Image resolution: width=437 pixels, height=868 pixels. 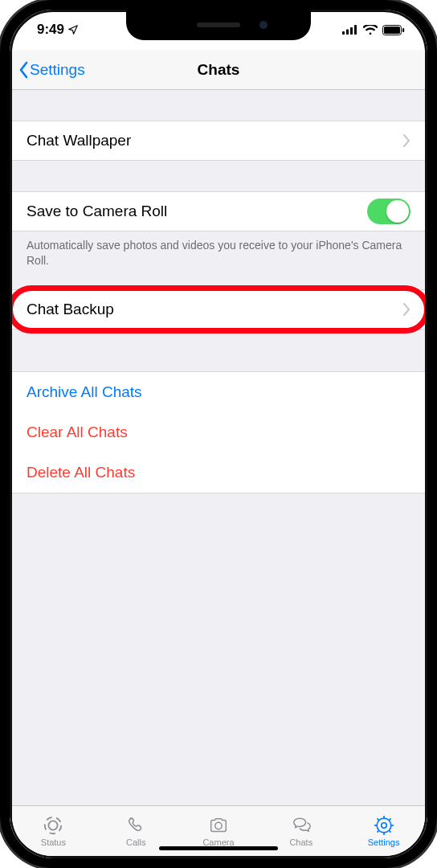 What do you see at coordinates (218, 309) in the screenshot?
I see `chat-backup-row: Chat Backup` at bounding box center [218, 309].